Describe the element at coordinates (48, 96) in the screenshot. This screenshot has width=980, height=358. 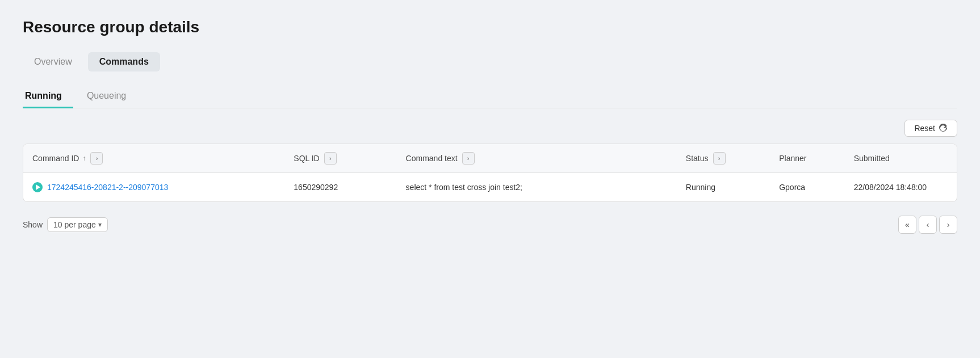
I see `subtab-running: Running` at that location.